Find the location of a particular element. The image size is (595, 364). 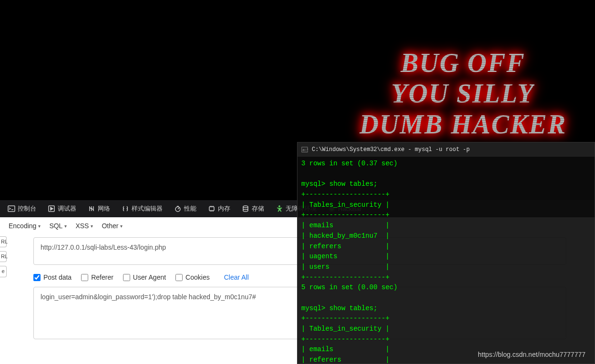

checkbox-postdata: Post data is located at coordinates (52, 277).